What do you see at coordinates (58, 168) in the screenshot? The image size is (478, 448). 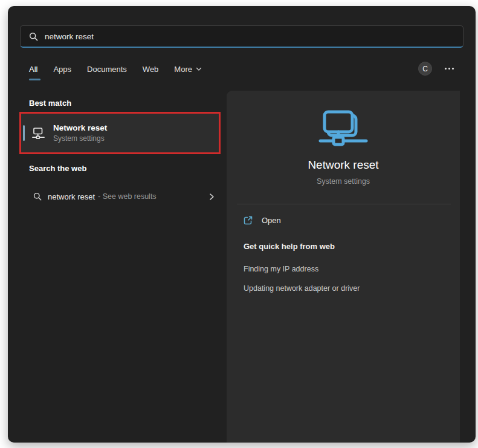 I see `search-the-web-heading: Search the web` at bounding box center [58, 168].